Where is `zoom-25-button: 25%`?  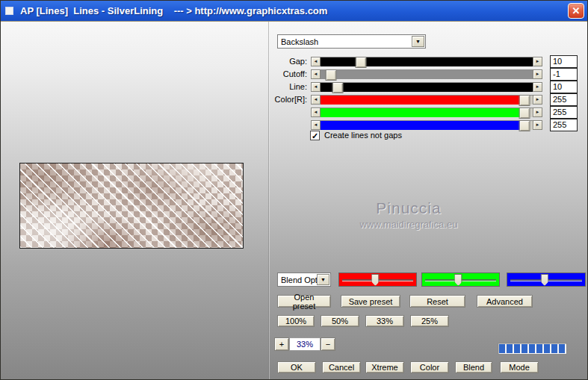 zoom-25-button: 25% is located at coordinates (430, 321).